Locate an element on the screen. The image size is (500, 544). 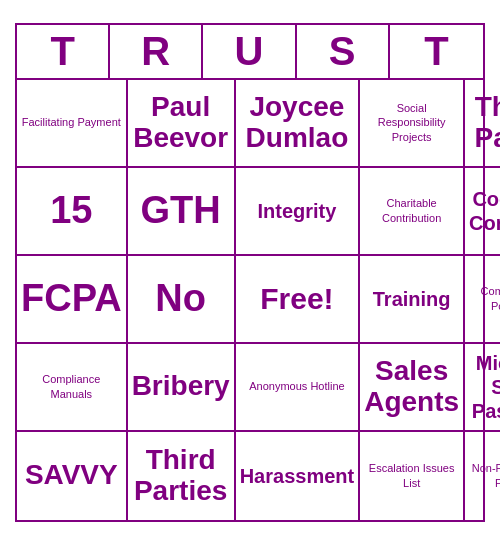
cell-text-21: Third Parties is located at coordinates (181, 476).